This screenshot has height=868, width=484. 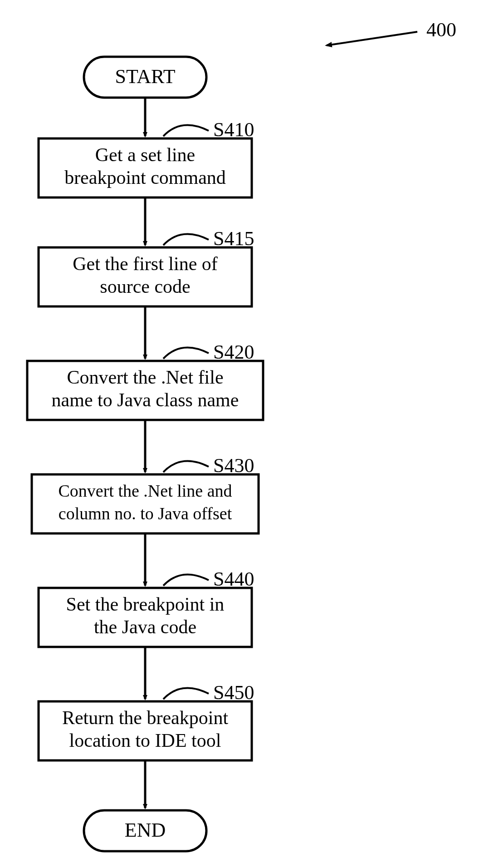 What do you see at coordinates (145, 504) in the screenshot?
I see `step-s430-box: Convert the .Net line and column no. to …` at bounding box center [145, 504].